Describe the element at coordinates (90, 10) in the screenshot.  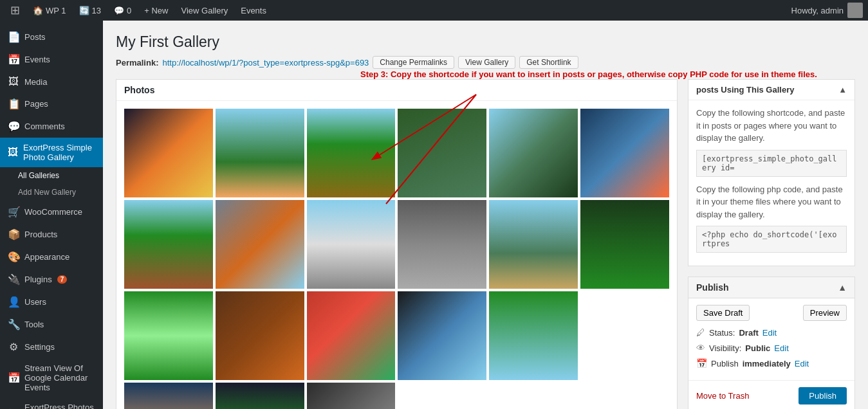
I see `updates-link: 🔄 13` at that location.